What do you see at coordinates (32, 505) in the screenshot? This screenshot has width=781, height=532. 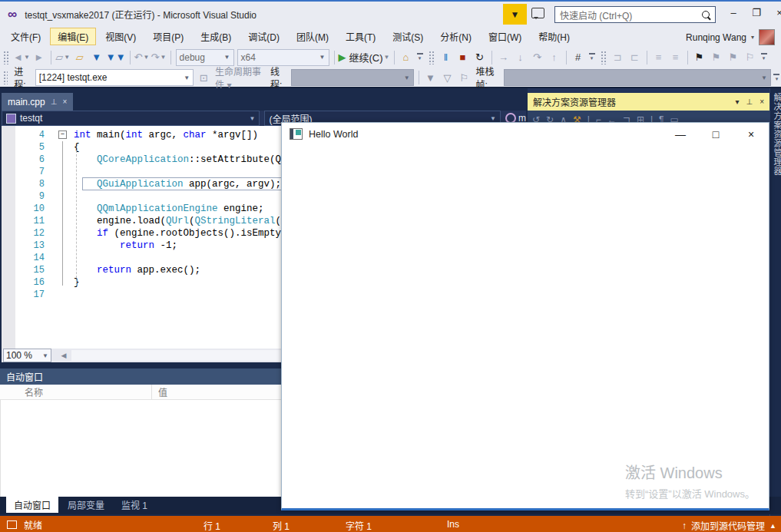 I see `tool-tab-1: 自动窗口` at bounding box center [32, 505].